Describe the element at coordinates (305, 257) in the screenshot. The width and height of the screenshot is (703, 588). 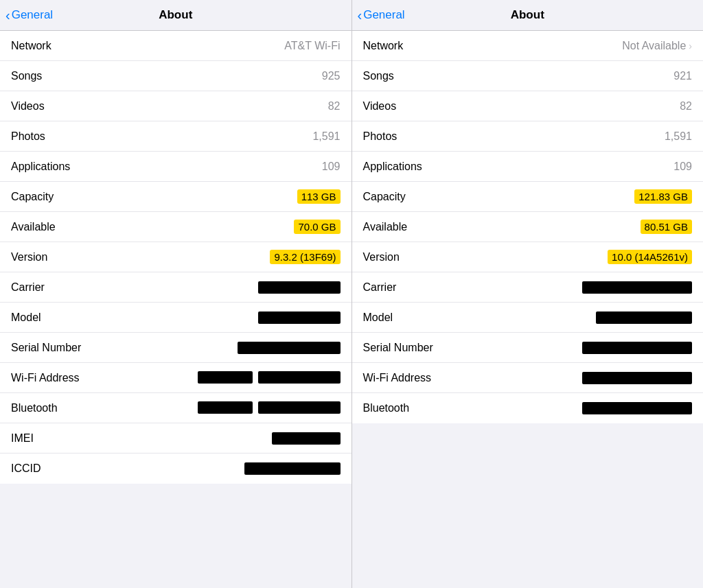
I see `row-value: 9.3.2 (13F69)` at that location.